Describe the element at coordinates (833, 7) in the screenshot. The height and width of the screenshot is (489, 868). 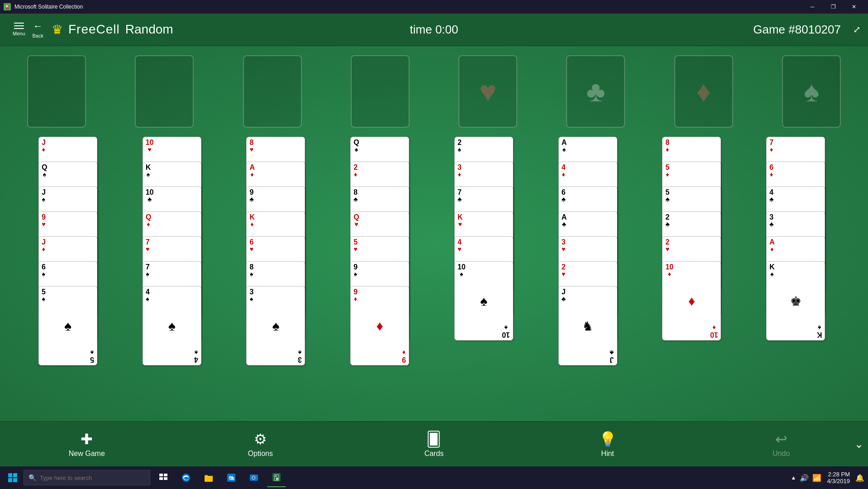
I see `title-bar-controls: ─ ❐ ✕` at that location.